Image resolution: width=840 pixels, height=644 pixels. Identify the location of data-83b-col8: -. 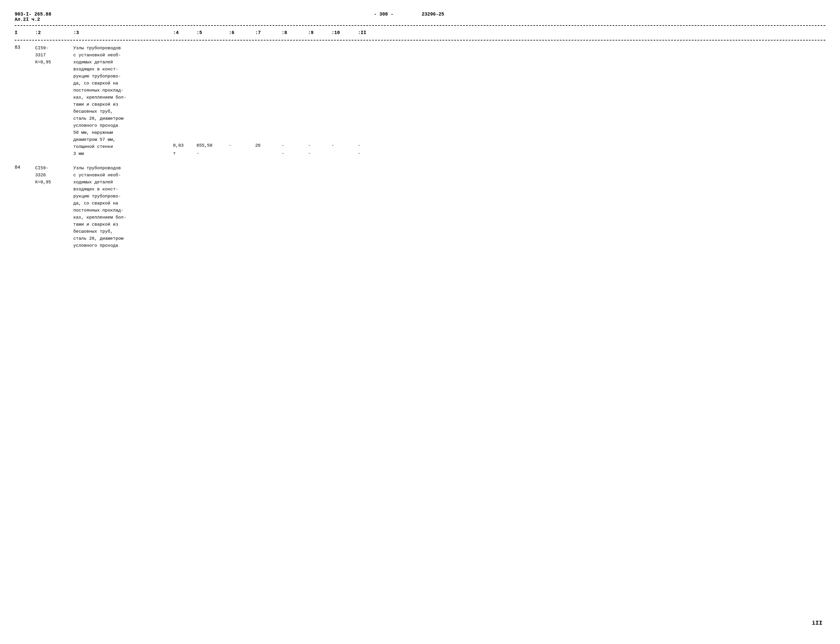
(295, 153).